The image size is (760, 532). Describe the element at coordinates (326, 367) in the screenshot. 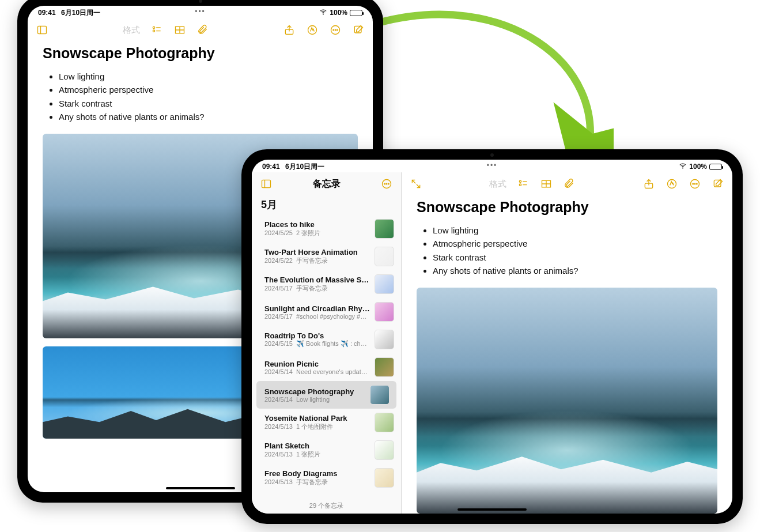

I see `note-list-item: Reunion Picnic2024/5/14Need everyone's u…` at that location.